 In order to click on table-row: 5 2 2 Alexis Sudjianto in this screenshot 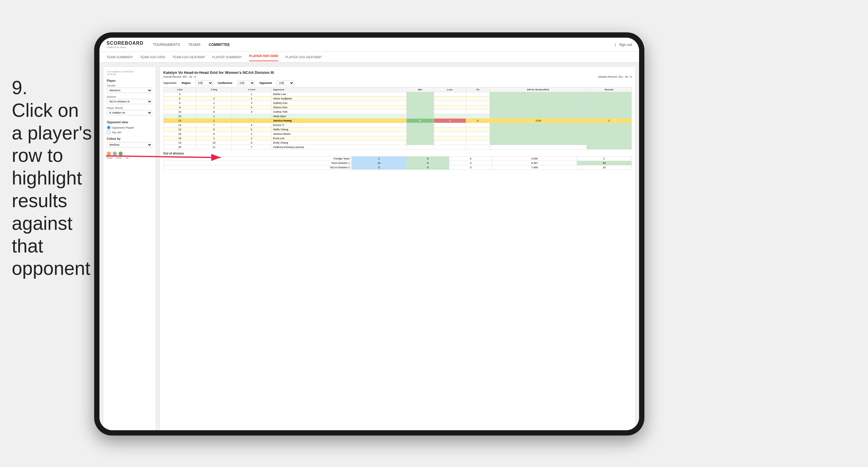, I will do `click(398, 99)`.